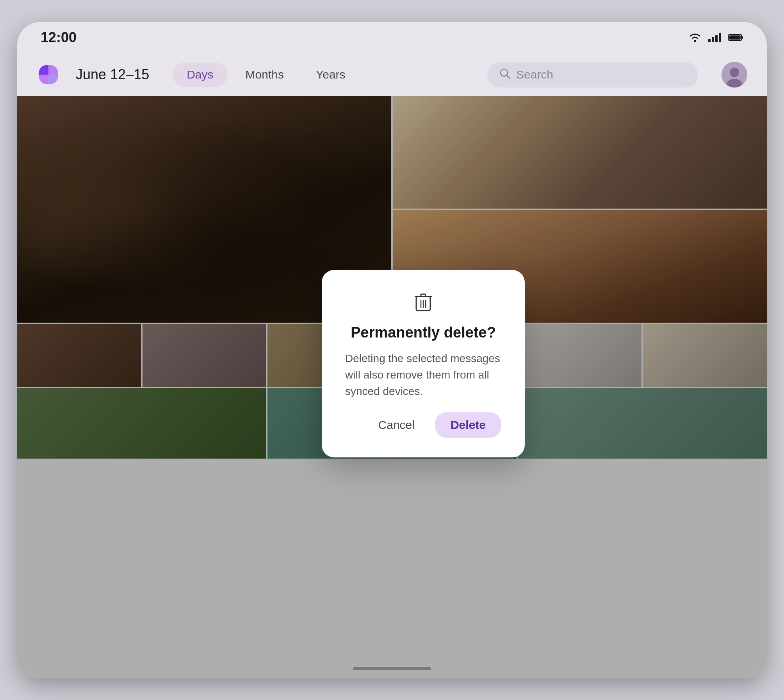 This screenshot has width=784, height=700. Describe the element at coordinates (715, 38) in the screenshot. I see `signal-icon` at that location.